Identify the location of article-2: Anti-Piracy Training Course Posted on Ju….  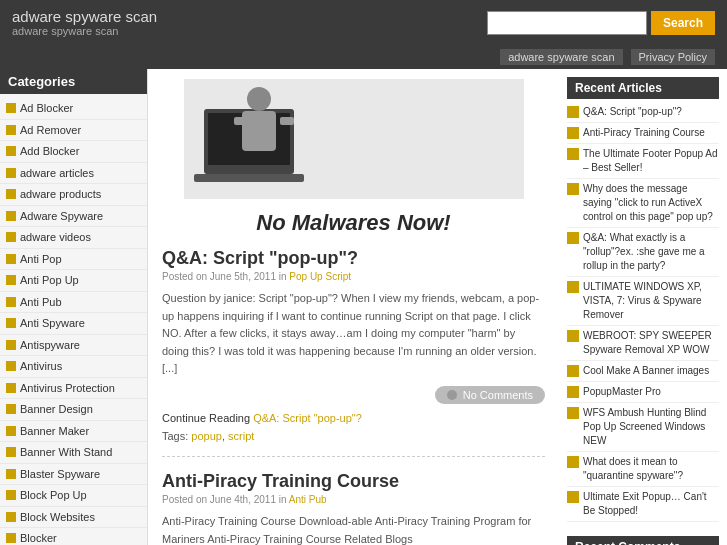
(354, 508).